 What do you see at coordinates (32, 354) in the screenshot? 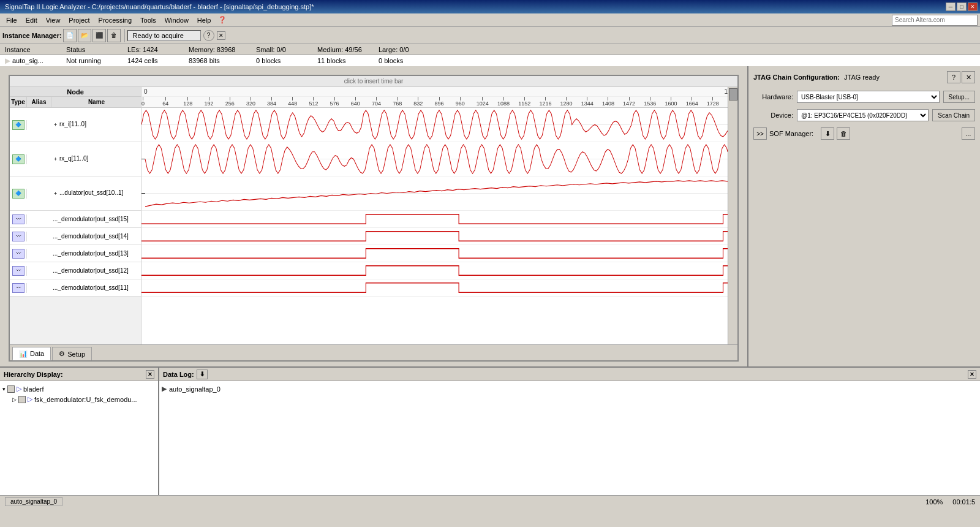
I see `tab-data: 📊 Data` at bounding box center [32, 354].